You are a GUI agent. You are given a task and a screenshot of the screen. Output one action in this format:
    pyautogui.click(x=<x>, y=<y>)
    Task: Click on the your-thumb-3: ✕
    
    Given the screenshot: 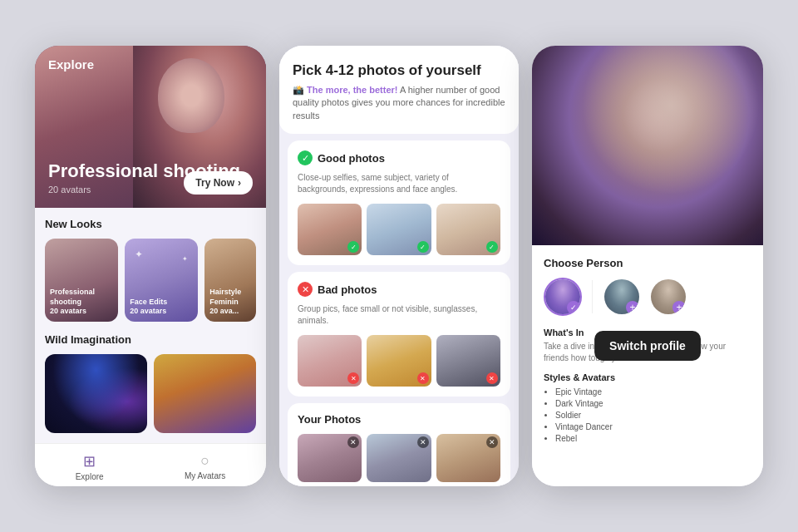 What is the action you would take?
    pyautogui.click(x=469, y=458)
    